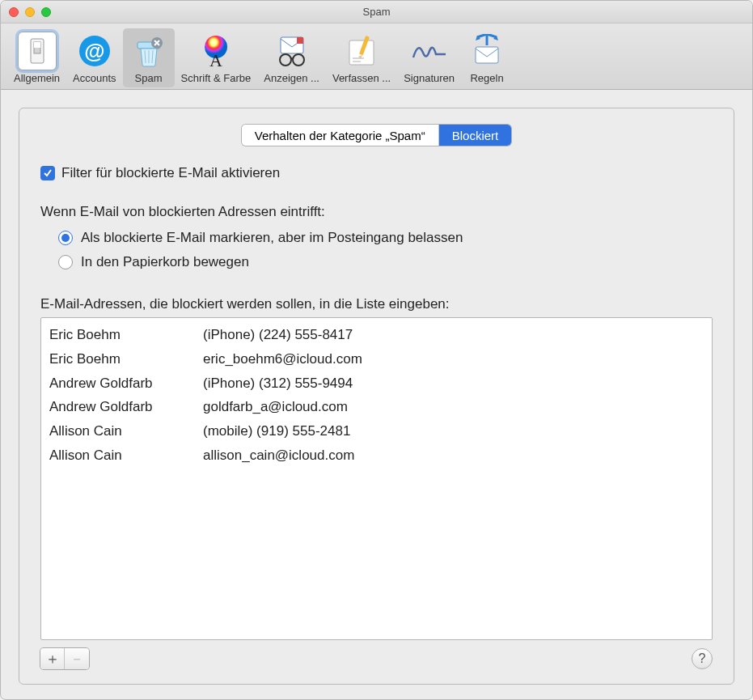 The height and width of the screenshot is (700, 753). What do you see at coordinates (377, 407) in the screenshot?
I see `list-item: Andrew Goldfarb goldfarb_a@icloud.com` at bounding box center [377, 407].